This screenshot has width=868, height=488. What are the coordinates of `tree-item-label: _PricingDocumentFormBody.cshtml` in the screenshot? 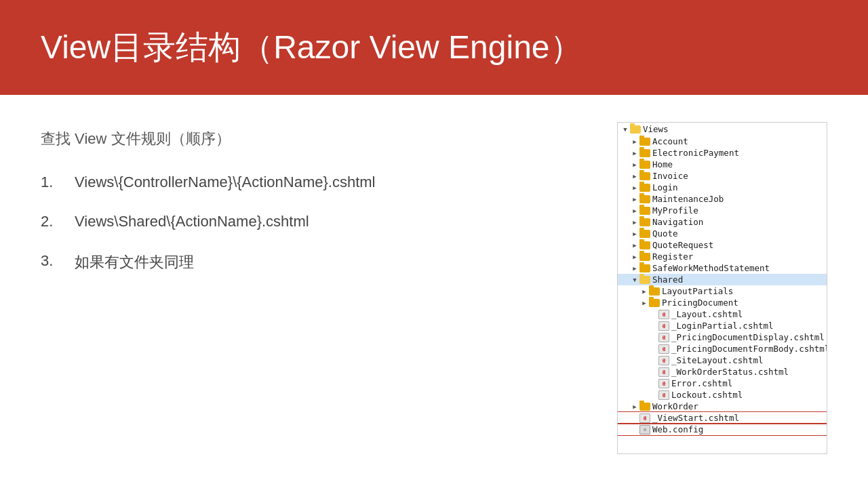 It's located at (749, 348).